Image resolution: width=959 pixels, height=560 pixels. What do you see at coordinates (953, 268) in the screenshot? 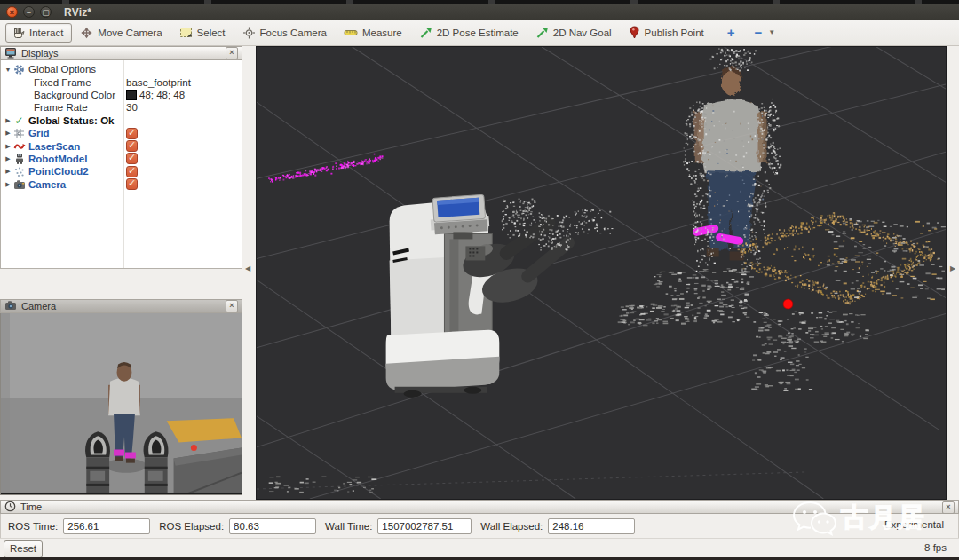
I see `expand-right-icon: ▶` at bounding box center [953, 268].